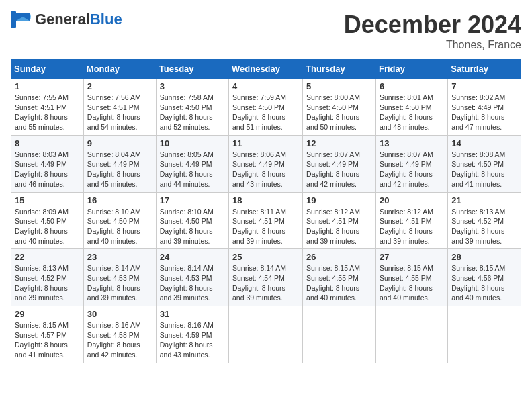  I want to click on calendar-cell: 25 Sunrise: 8:14 AM Sunset: 4:54 PM Dayl…, so click(266, 278).